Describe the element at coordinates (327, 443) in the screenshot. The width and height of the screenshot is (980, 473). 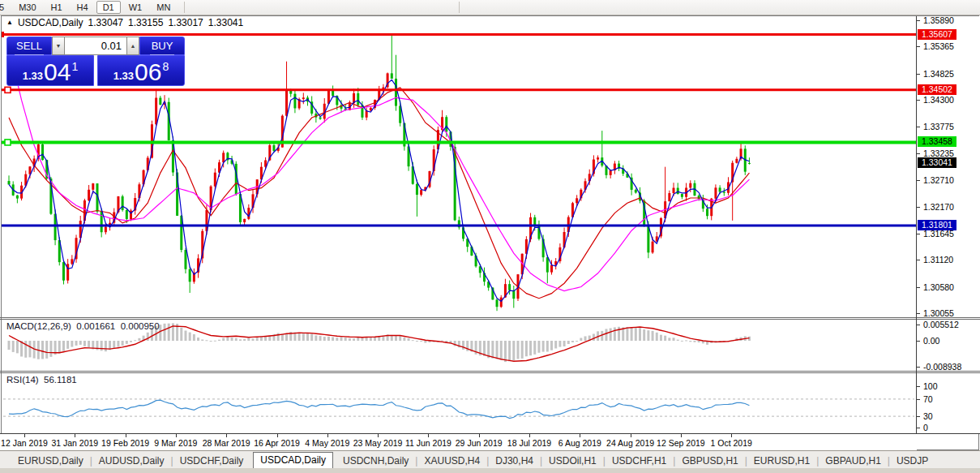
I see `date-label: 4 May 2019` at that location.